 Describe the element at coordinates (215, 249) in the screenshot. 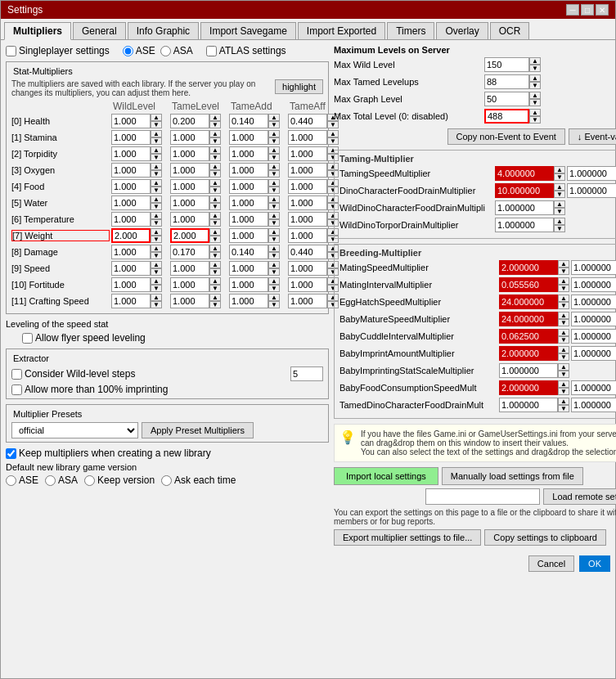

I see `spin-up-8-tame: ▲` at that location.